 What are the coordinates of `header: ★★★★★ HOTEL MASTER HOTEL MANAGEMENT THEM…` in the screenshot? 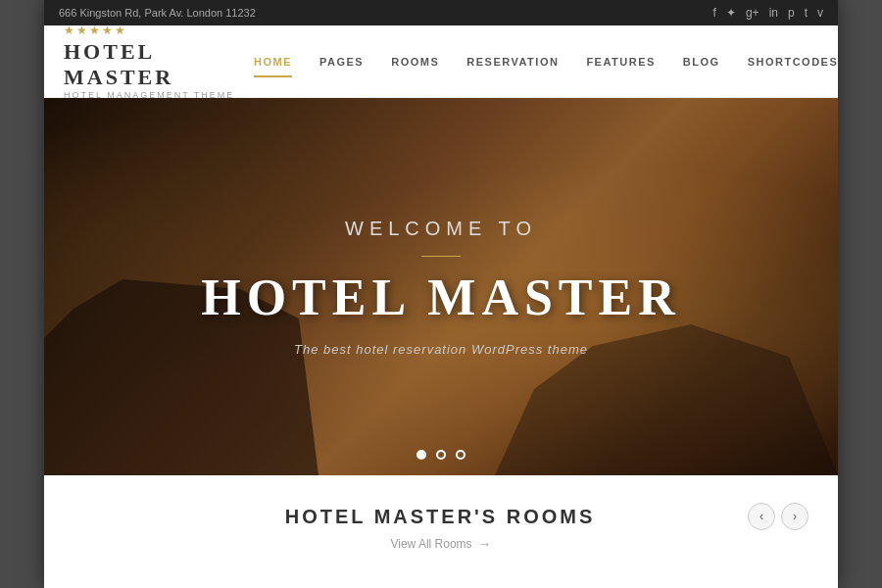 It's located at (441, 62).